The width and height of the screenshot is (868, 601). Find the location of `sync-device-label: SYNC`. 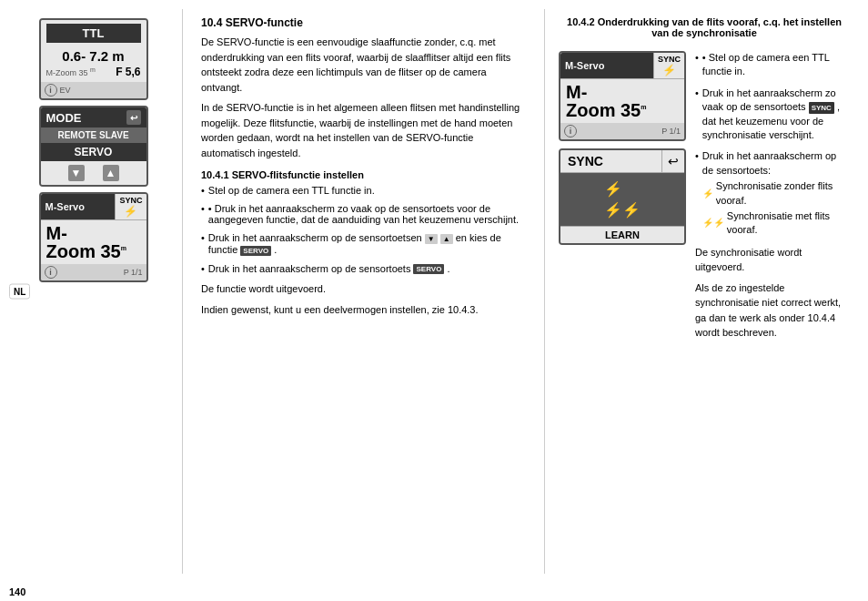

sync-device-label: SYNC is located at coordinates (611, 162).